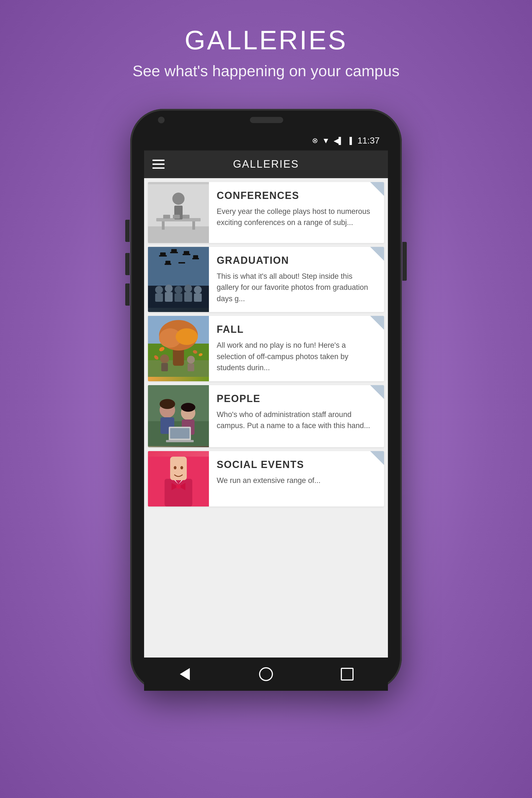 The height and width of the screenshot is (798, 532). What do you see at coordinates (296, 288) in the screenshot?
I see `graduation-description: This is what it's all about! Step inside…` at bounding box center [296, 288].